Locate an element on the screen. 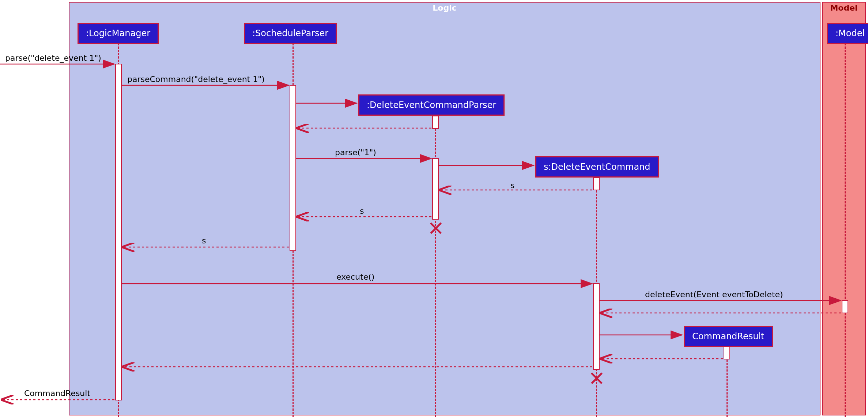 Image resolution: width=868 pixels, height=418 pixels. lifeline-model is located at coordinates (845, 230).